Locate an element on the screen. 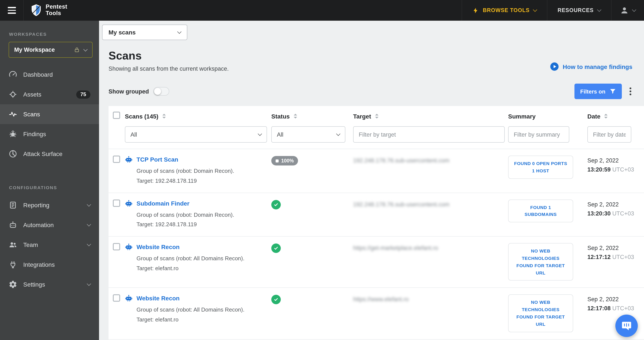 The height and width of the screenshot is (340, 644). table-row: TCP Port Scan Group of scans (robot: Dom… is located at coordinates (376, 171).